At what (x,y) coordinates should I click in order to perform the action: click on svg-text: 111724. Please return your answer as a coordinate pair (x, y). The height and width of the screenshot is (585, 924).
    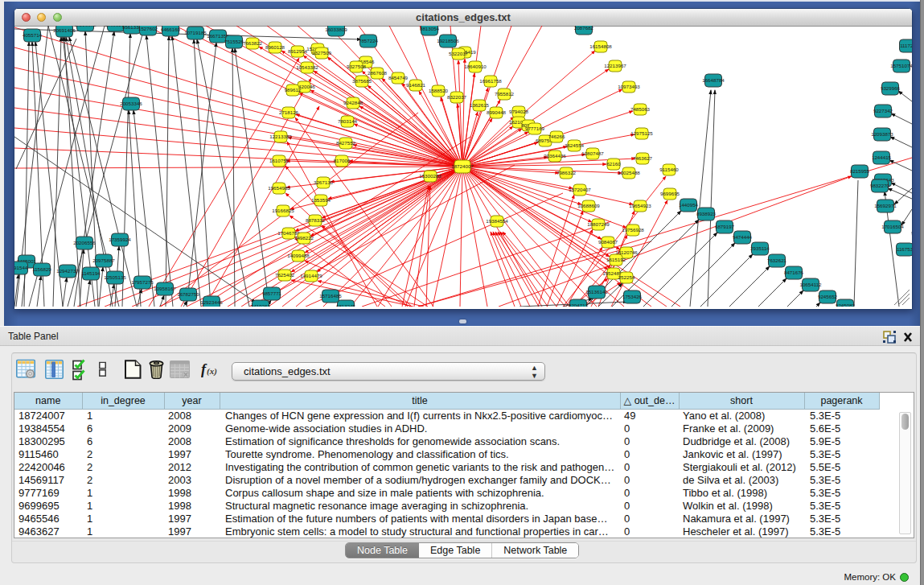
    Looking at the image, I should click on (906, 45).